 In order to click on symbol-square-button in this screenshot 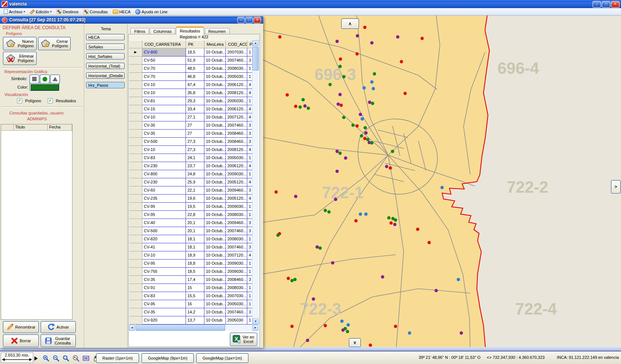, I will do `click(34, 79)`.